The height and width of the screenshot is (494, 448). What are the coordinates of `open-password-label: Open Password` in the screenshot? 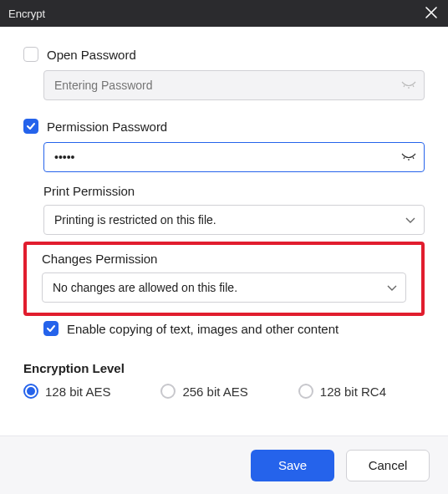 It's located at (92, 55).